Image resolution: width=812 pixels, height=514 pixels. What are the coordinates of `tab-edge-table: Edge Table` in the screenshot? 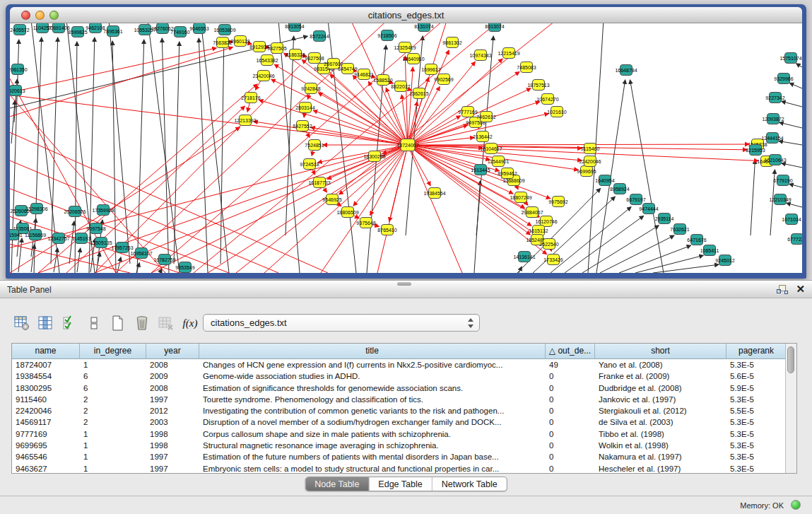 It's located at (400, 484).